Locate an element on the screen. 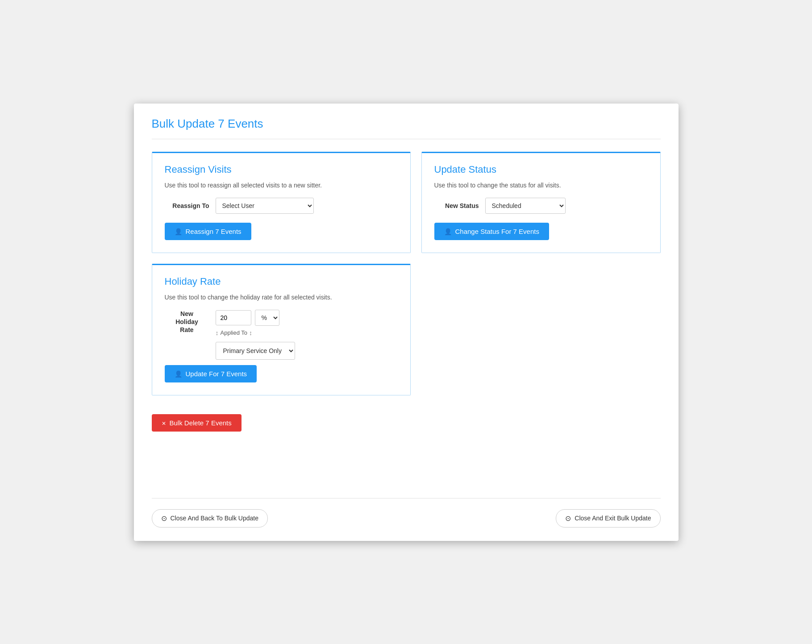 Image resolution: width=812 pixels, height=644 pixels. reassign-visits-title: Reassign Visits is located at coordinates (281, 170).